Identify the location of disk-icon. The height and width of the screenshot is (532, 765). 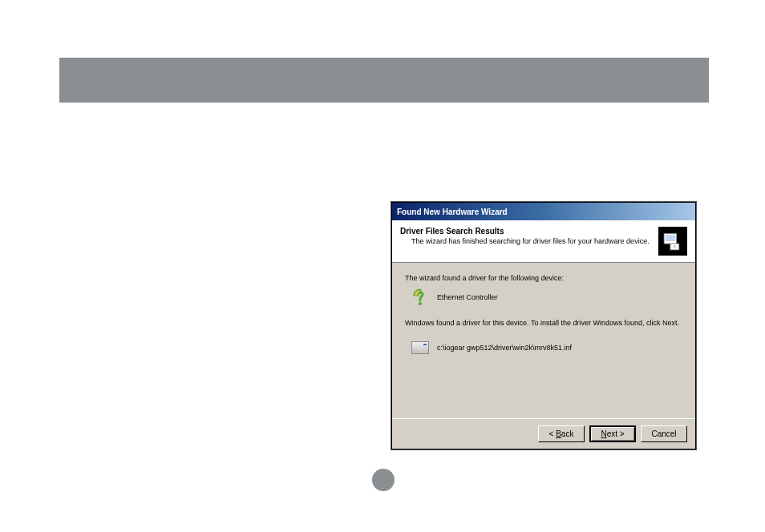
(420, 348).